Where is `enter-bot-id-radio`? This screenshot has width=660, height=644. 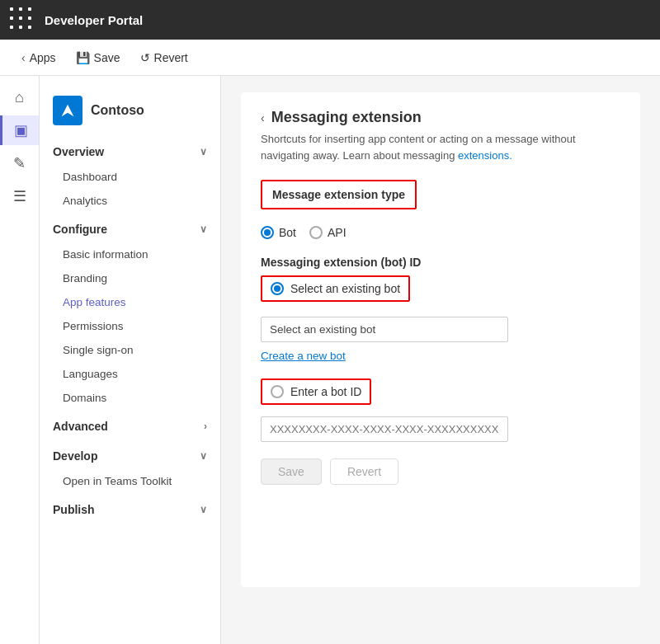 enter-bot-id-radio is located at coordinates (277, 392).